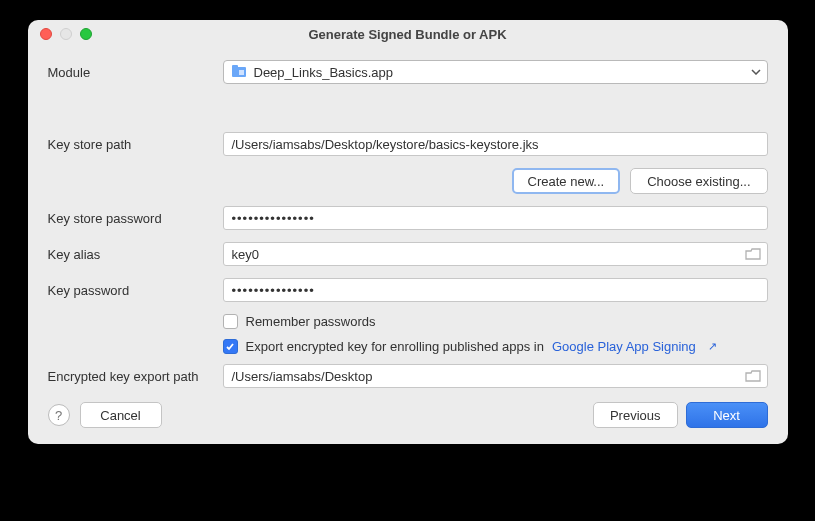  What do you see at coordinates (66, 34) in the screenshot?
I see `minimize-window-button` at bounding box center [66, 34].